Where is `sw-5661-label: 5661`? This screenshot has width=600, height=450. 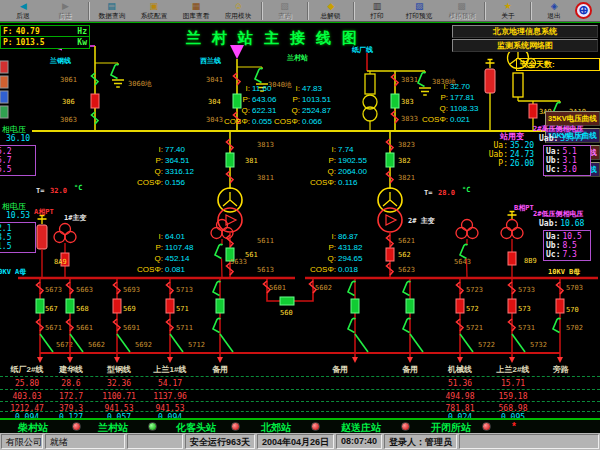 sw-5661-label: 5661 is located at coordinates (84, 328).